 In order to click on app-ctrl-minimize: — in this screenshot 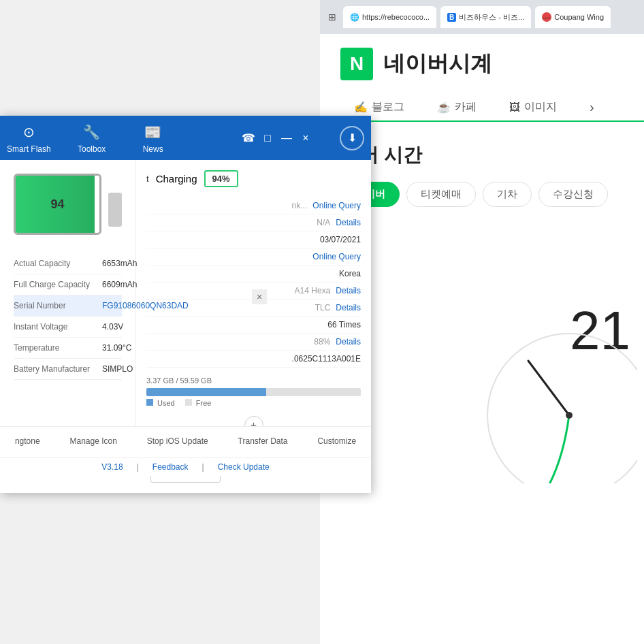, I will do `click(287, 138)`.